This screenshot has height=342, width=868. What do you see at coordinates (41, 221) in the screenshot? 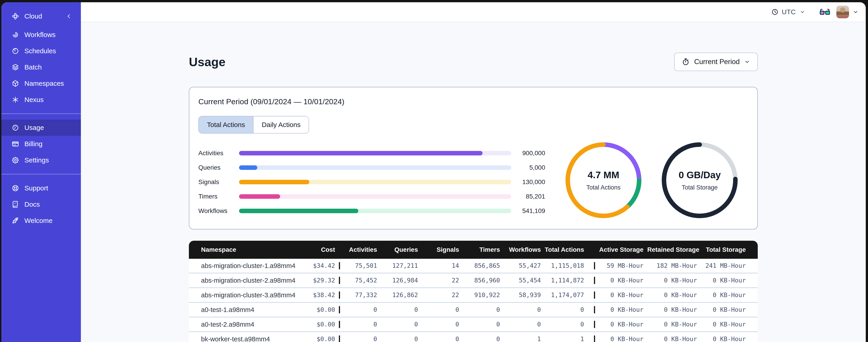
I see `sidebar-item-welcome: Welcome` at bounding box center [41, 221].